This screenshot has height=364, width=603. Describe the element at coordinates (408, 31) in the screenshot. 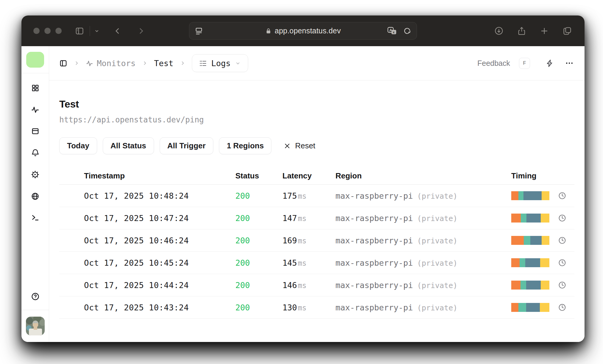

I see `reload-icon` at that location.